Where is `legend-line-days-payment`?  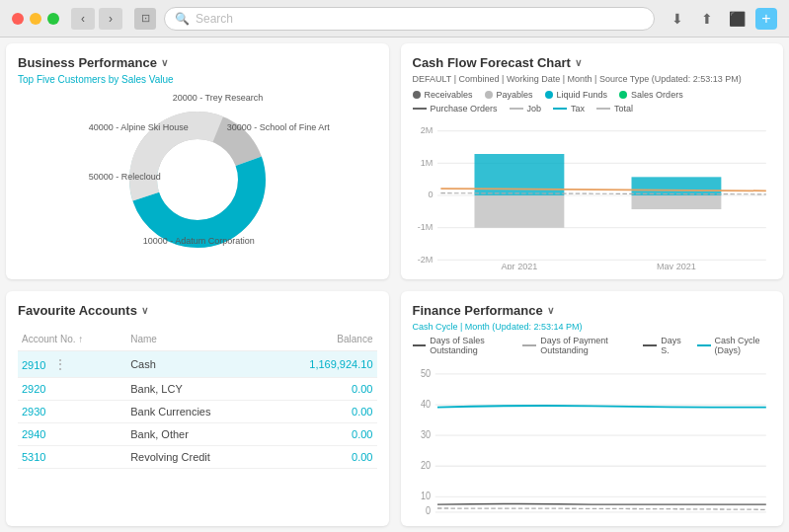 legend-line-days-payment is located at coordinates (529, 345).